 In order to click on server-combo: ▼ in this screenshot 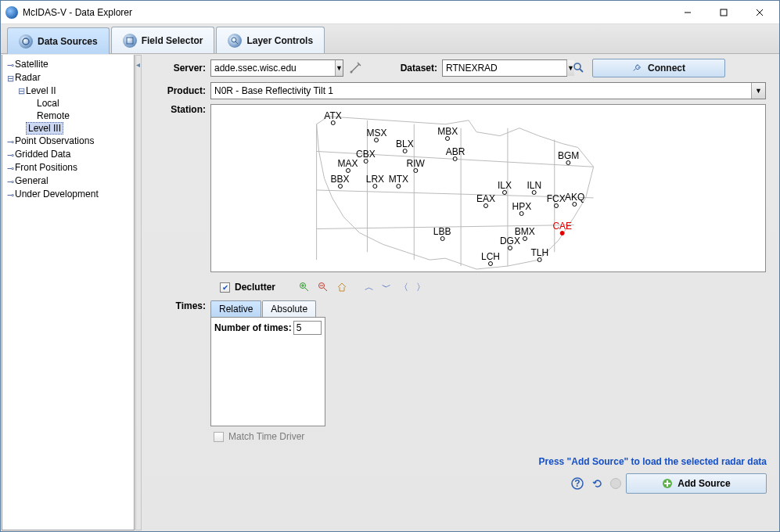, I will do `click(277, 68)`.